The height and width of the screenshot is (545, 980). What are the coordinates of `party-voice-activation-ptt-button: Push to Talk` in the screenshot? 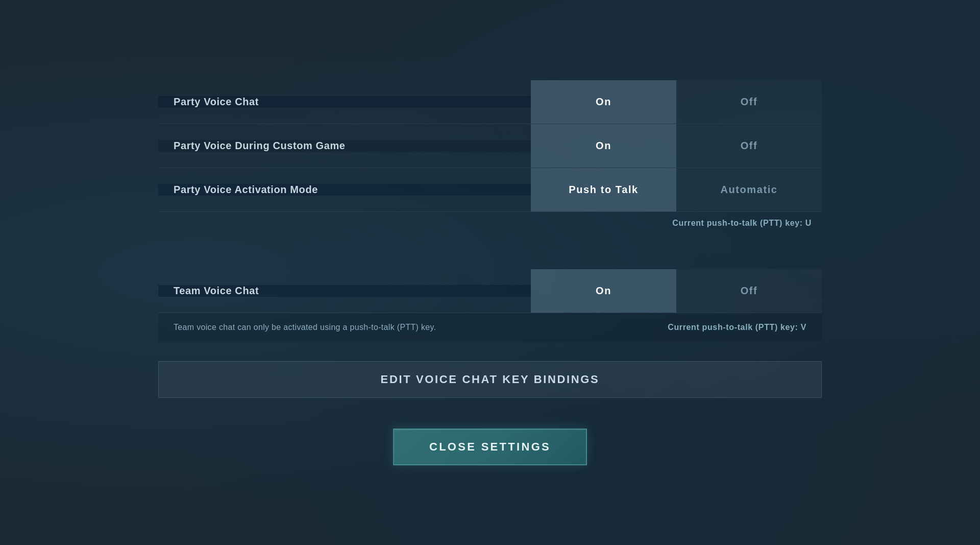 It's located at (603, 190).